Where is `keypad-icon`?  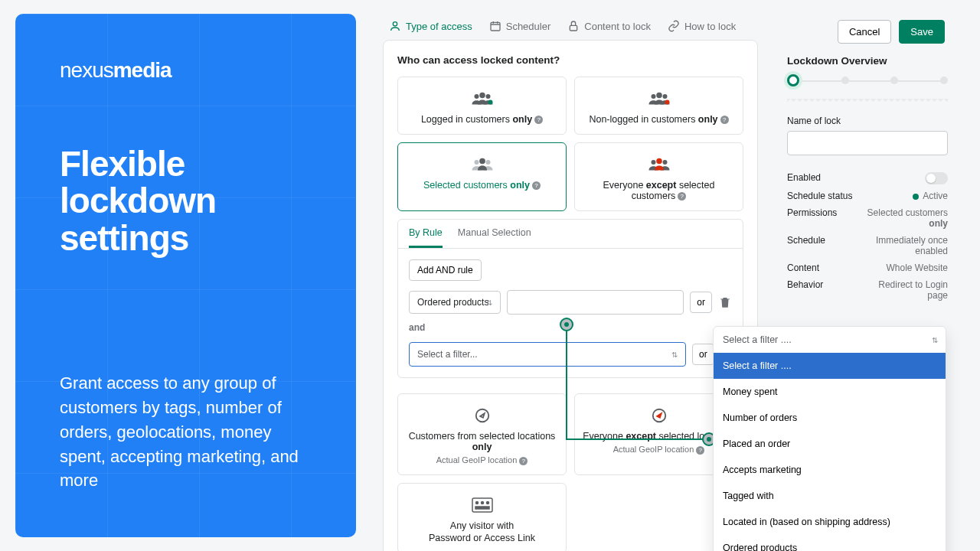 keypad-icon is located at coordinates (482, 505).